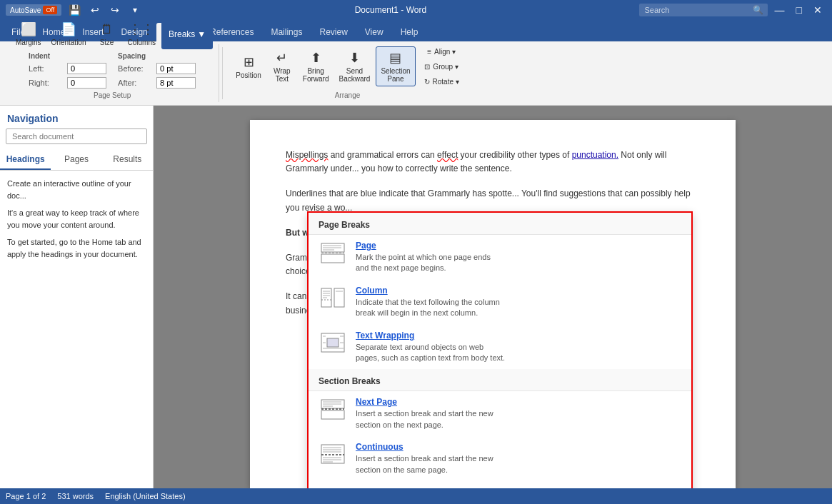 The width and height of the screenshot is (832, 504). I want to click on title-bar-right: 🔍 — □ ✕, so click(733, 10).